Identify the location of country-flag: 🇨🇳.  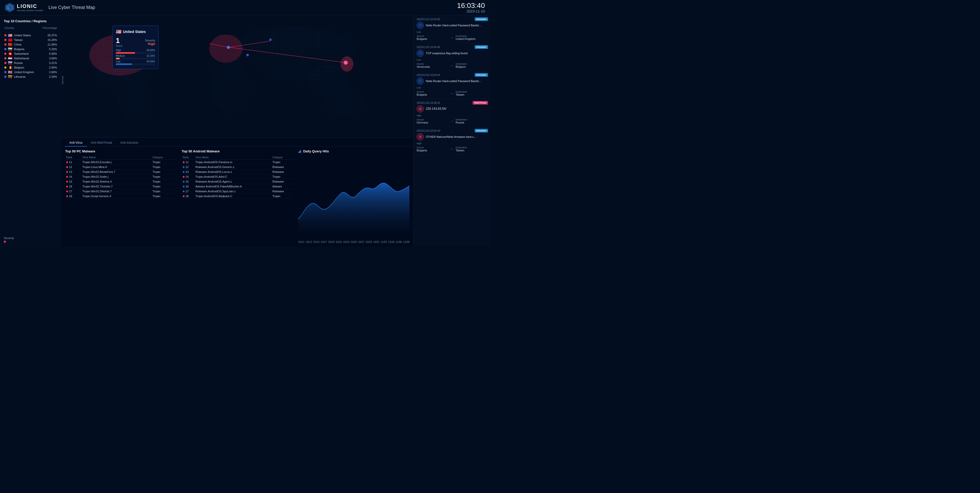
(10, 45).